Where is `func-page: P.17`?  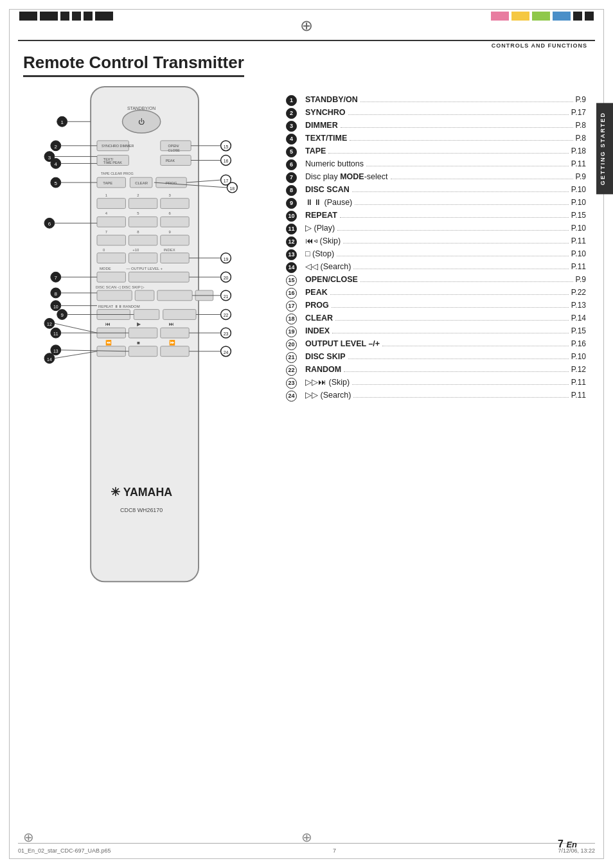
func-page: P.17 is located at coordinates (578, 112).